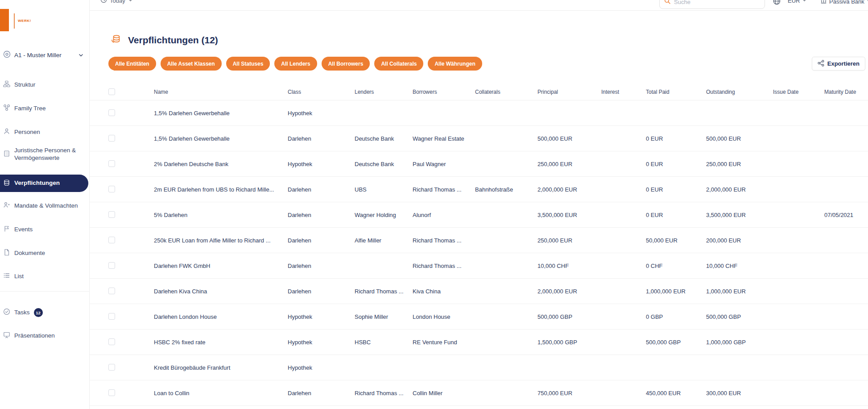  Describe the element at coordinates (479, 393) in the screenshot. I see `table-row: Loan to CollinDarlehenRichard Thomas ...…` at that location.